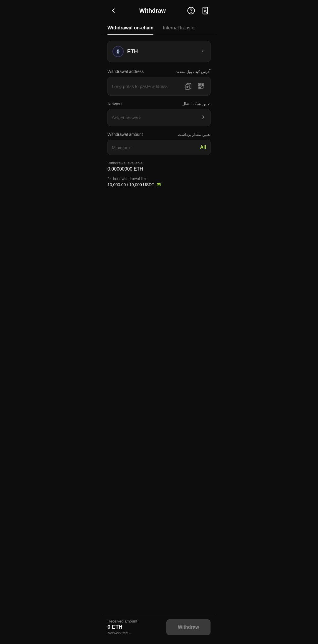 Image resolution: width=318 pixels, height=644 pixels. What do you see at coordinates (140, 86) in the screenshot?
I see `withdrawal-address-placeholder: Long press to paste address` at bounding box center [140, 86].